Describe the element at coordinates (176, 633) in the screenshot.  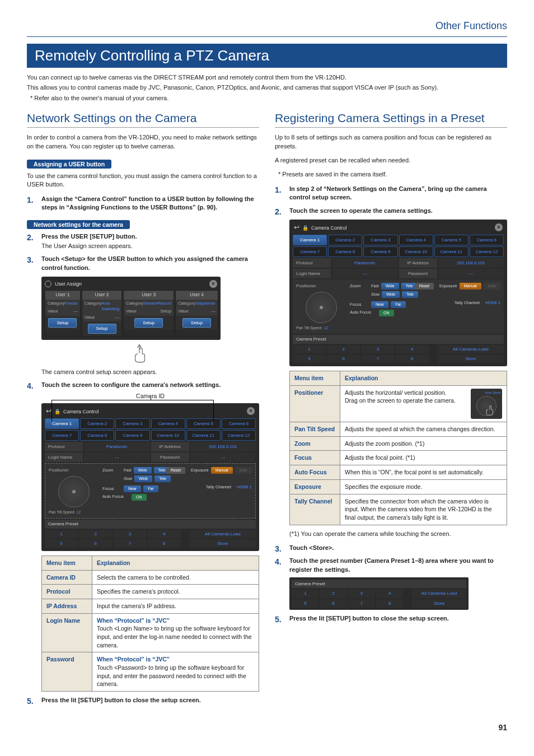
I see `td: When “Protocol” is “JVC”Touch <Login Nam…` at that location.